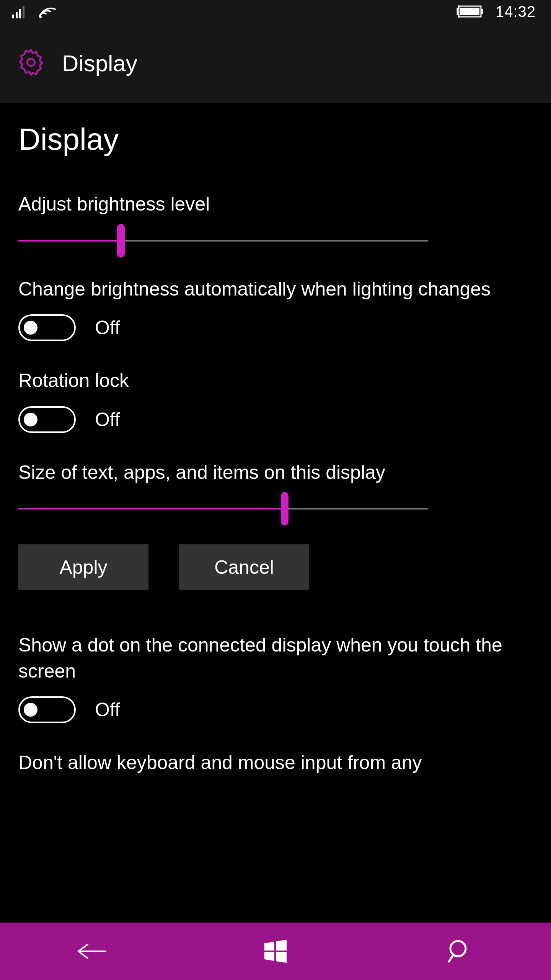  What do you see at coordinates (108, 328) in the screenshot?
I see `auto-brightness-state: Off` at bounding box center [108, 328].